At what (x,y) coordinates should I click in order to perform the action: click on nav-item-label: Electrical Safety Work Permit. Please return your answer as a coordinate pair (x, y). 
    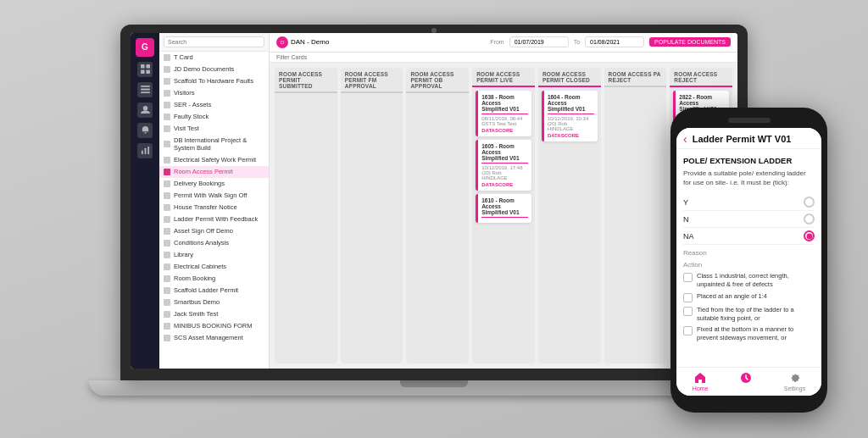
    Looking at the image, I should click on (215, 159).